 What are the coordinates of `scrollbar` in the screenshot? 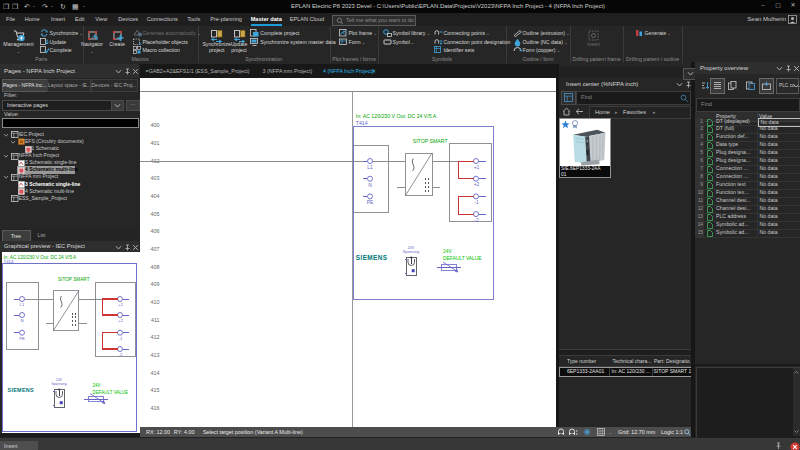 It's located at (796, 402).